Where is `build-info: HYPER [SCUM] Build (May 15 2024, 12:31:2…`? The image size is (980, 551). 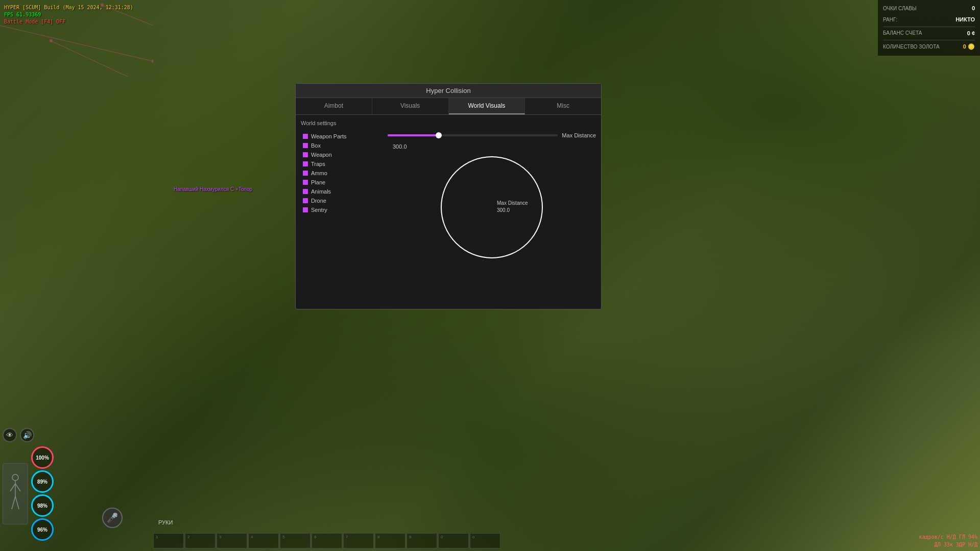
build-info: HYPER [SCUM] Build (May 15 2024, 12:31:2… is located at coordinates (68, 8).